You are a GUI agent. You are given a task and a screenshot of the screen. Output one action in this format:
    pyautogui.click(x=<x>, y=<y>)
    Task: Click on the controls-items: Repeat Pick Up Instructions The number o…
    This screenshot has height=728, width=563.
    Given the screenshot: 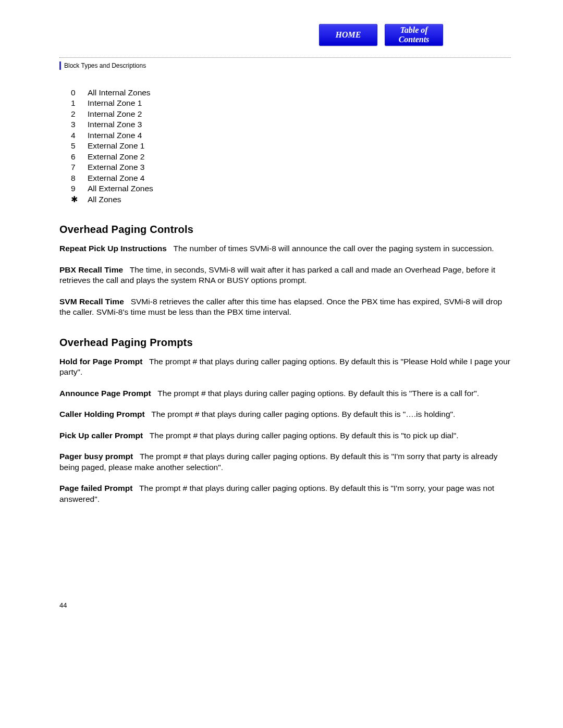 What is the action you would take?
    pyautogui.click(x=285, y=280)
    